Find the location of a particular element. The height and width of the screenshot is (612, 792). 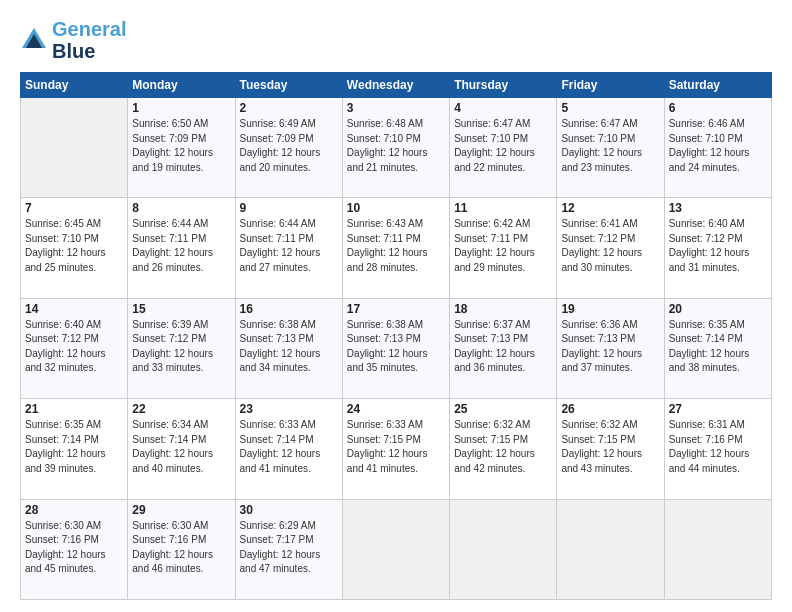

calendar-cell: 20Sunrise: 6:35 AM Sunset: 7:14 PM Dayli… is located at coordinates (718, 348).